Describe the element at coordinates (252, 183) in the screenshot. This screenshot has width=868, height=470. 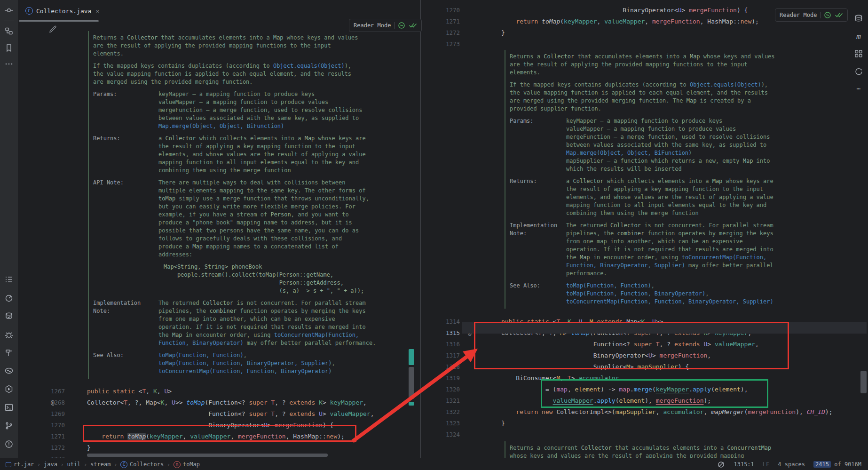
I see `doc-line: There are multiple ways to deal with col…` at that location.